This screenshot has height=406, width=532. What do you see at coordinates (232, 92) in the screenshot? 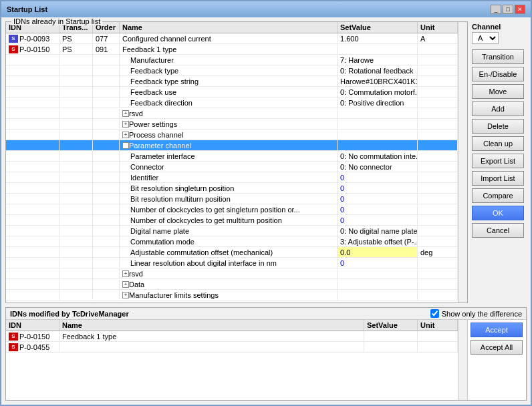
I see `table-row: Feedback use0: Commutation motorf...` at bounding box center [232, 92].